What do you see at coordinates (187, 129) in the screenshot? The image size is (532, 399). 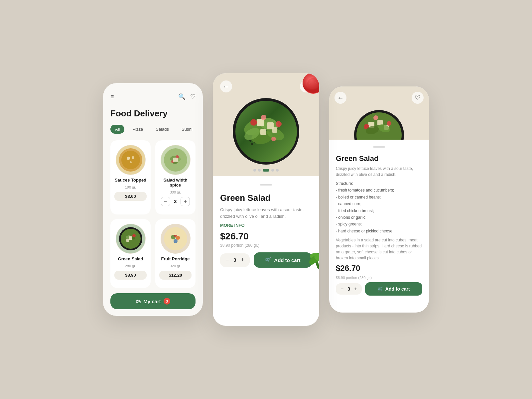 I see `tab-sushi: Sushi` at bounding box center [187, 129].